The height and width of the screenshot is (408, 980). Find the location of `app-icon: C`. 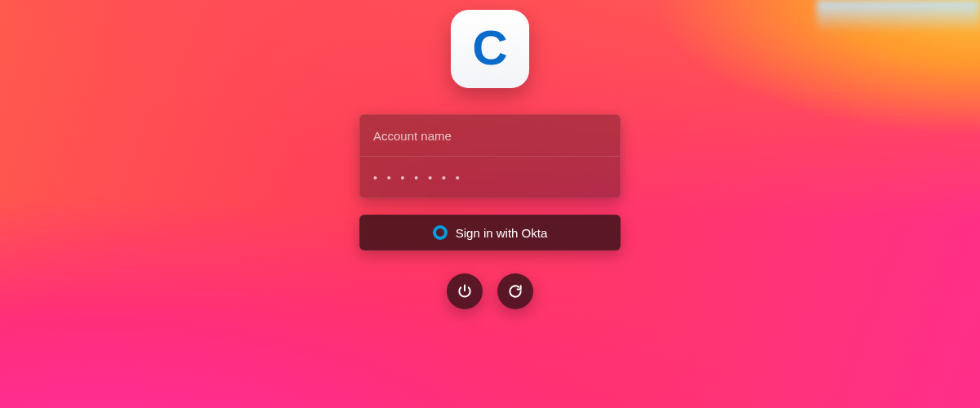

app-icon: C is located at coordinates (490, 49).